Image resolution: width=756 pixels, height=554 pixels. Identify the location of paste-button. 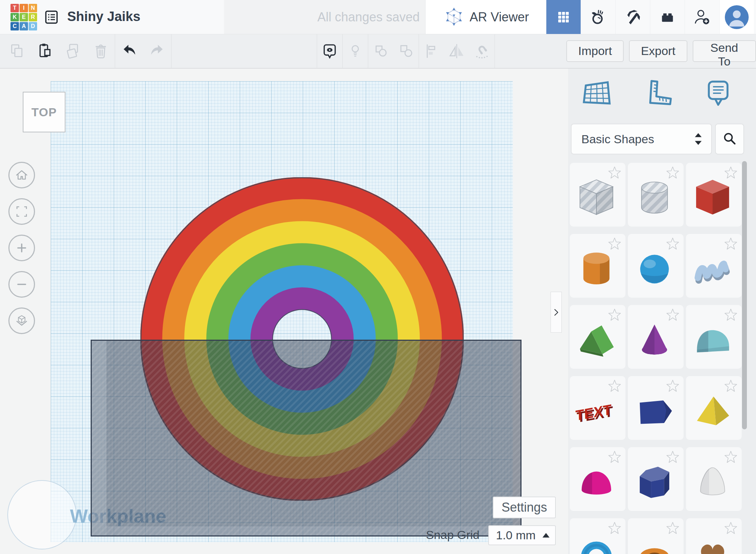
(45, 51).